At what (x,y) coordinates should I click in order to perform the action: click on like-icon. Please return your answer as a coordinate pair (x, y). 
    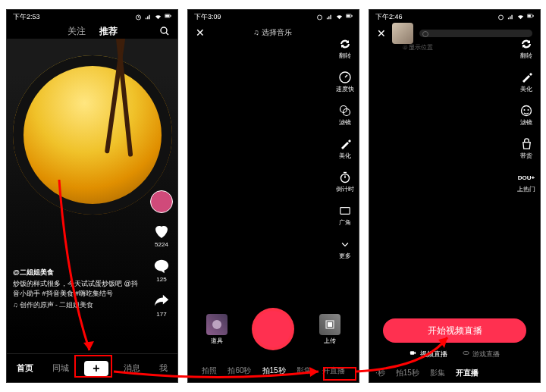
    Looking at the image, I should click on (162, 231).